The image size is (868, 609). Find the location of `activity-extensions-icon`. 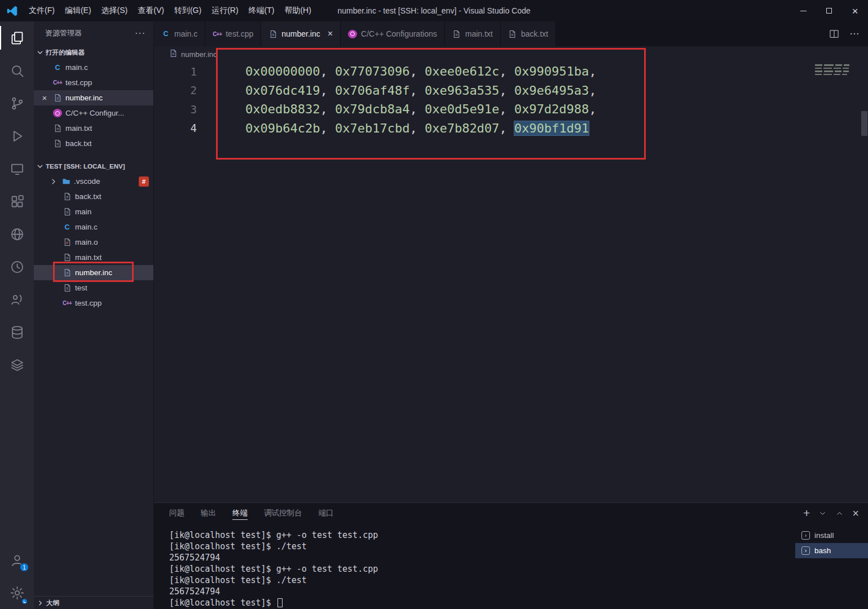

activity-extensions-icon is located at coordinates (17, 201).